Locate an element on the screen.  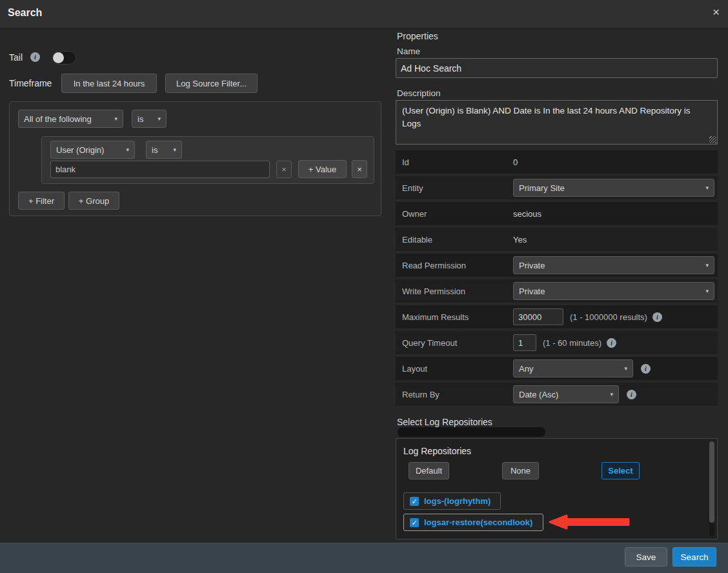
entity-select: Primary Site ▾ is located at coordinates (614, 188).